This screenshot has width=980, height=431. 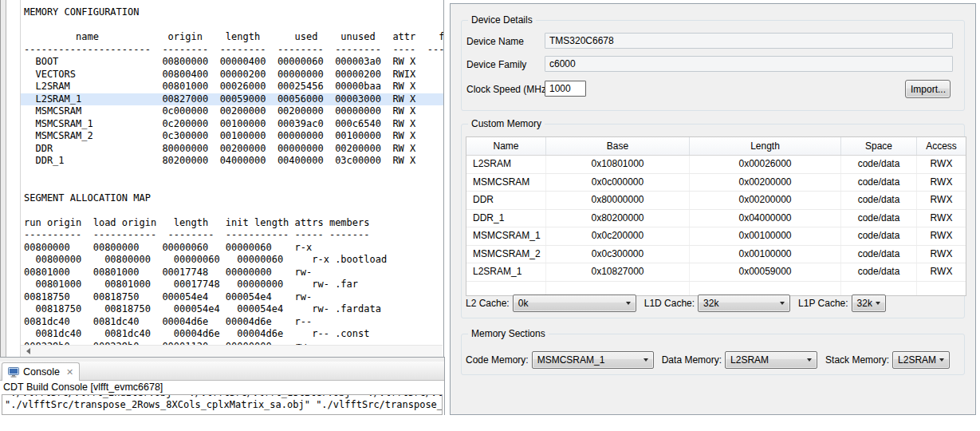 What do you see at coordinates (823, 303) in the screenshot?
I see `cache-label: L1P Cache:` at bounding box center [823, 303].